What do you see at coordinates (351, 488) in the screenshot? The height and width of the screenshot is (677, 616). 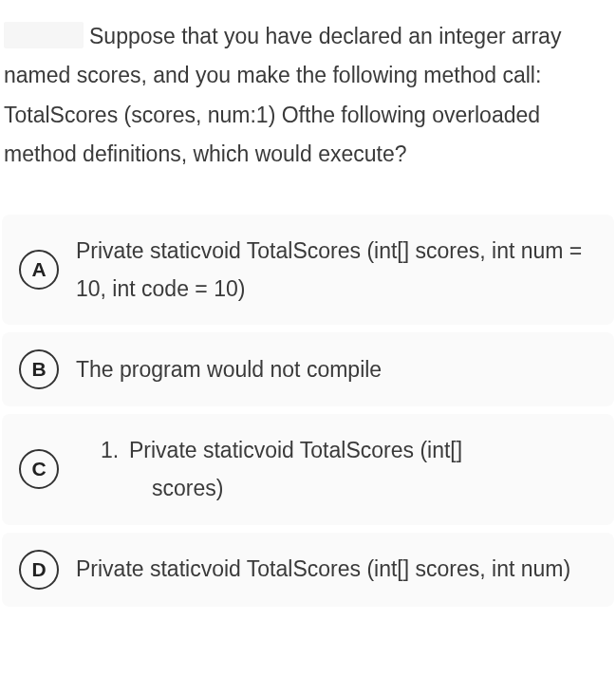 I see `option-c-line2: scores)` at bounding box center [351, 488].